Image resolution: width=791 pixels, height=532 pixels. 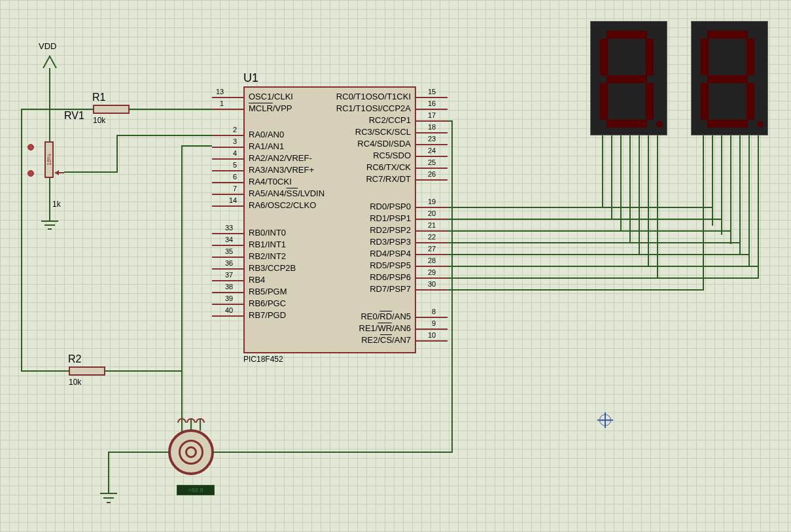 What do you see at coordinates (270, 109) in the screenshot?
I see `pin-label: MCLR/VPP` at bounding box center [270, 109].